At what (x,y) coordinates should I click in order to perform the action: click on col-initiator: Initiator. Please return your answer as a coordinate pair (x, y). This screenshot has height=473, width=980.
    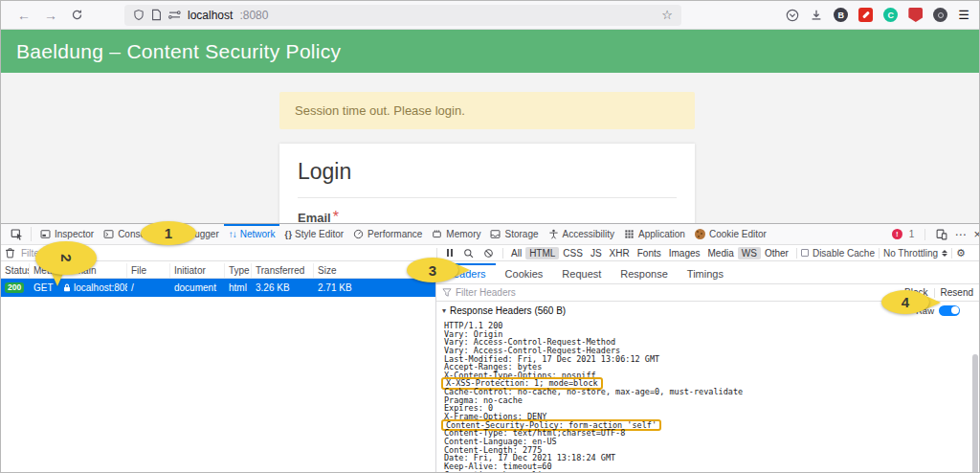
    Looking at the image, I should click on (197, 270).